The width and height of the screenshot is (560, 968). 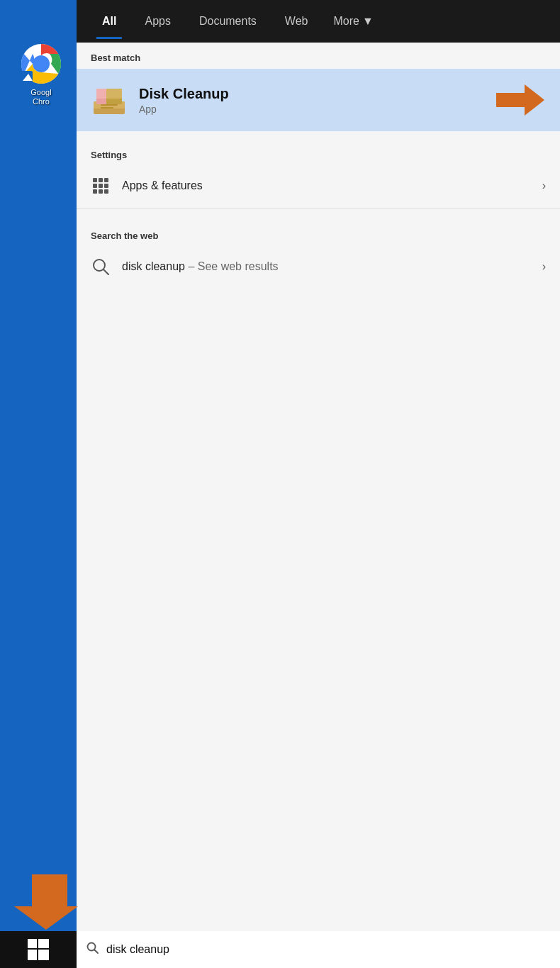 I want to click on disk-cleanup-icon, so click(x=109, y=100).